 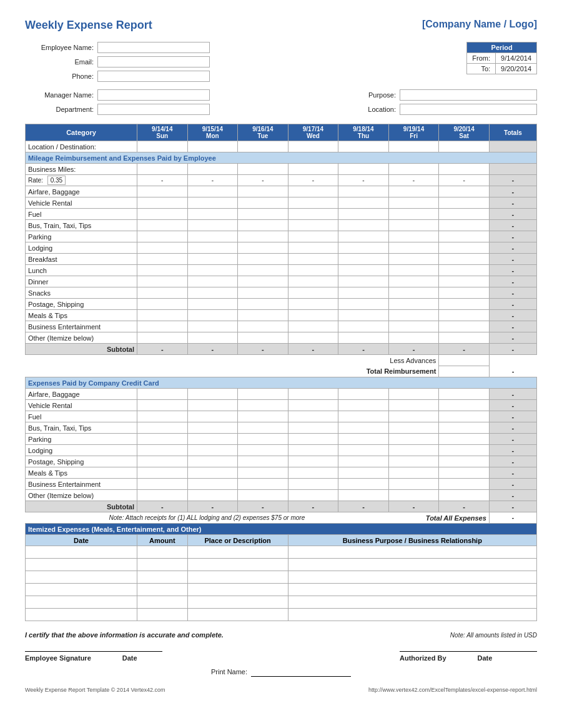 I want to click on s2-subtotal-label: Subtotal, so click(x=81, y=507).